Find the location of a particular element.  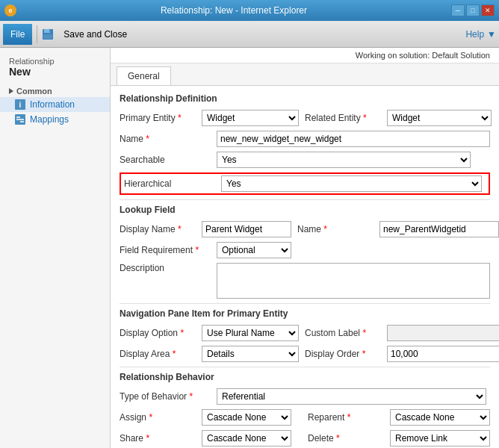

primary-entity-label: Primary Entity * is located at coordinates (161, 118).